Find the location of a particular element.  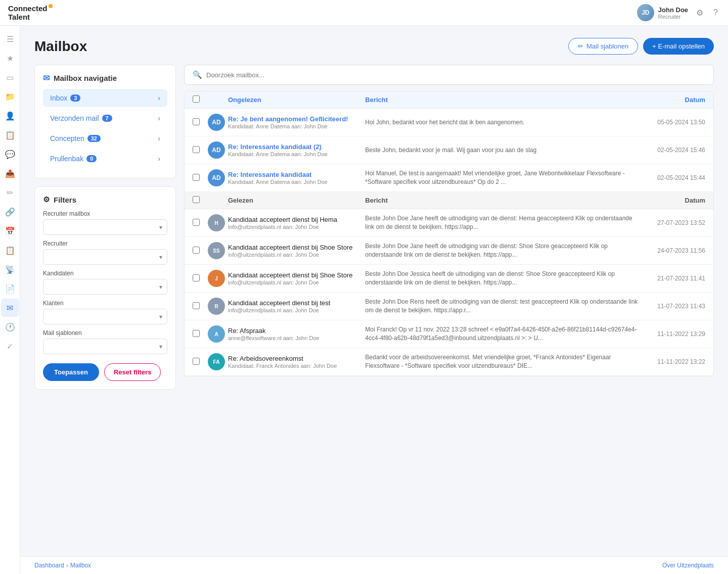

sidebar-feed-icon: 📡 is located at coordinates (10, 269).